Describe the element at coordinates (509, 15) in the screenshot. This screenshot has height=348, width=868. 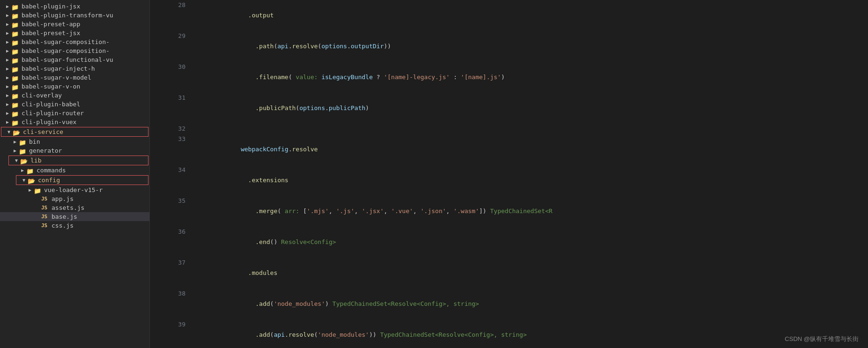
I see `code-row-28: 28 .output` at that location.